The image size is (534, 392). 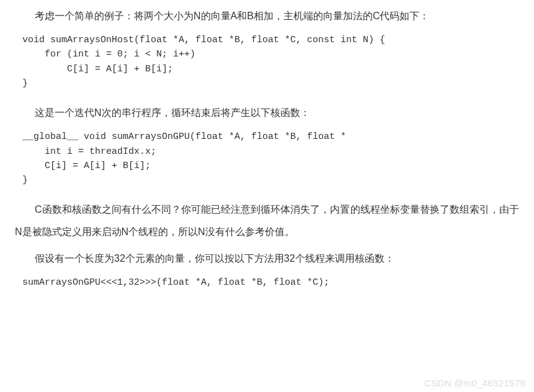 I want to click on code-block-host: void sumArraysOnHost(float *A, float *B,…, so click(x=270, y=62).